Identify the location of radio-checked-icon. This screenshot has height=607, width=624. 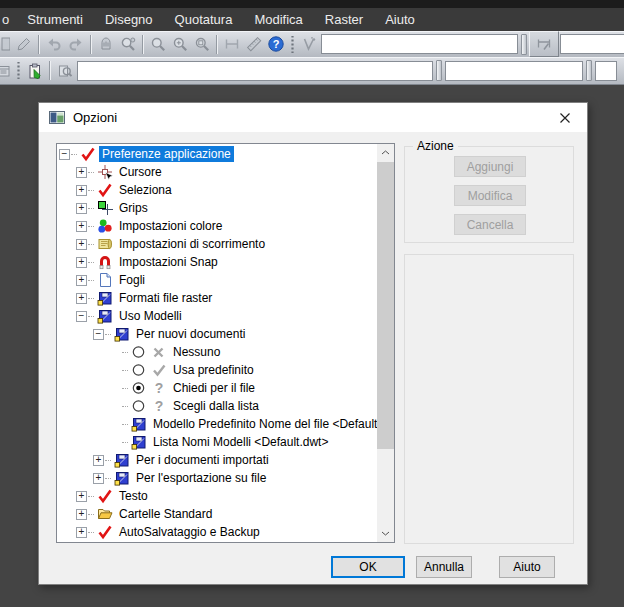
(138, 388).